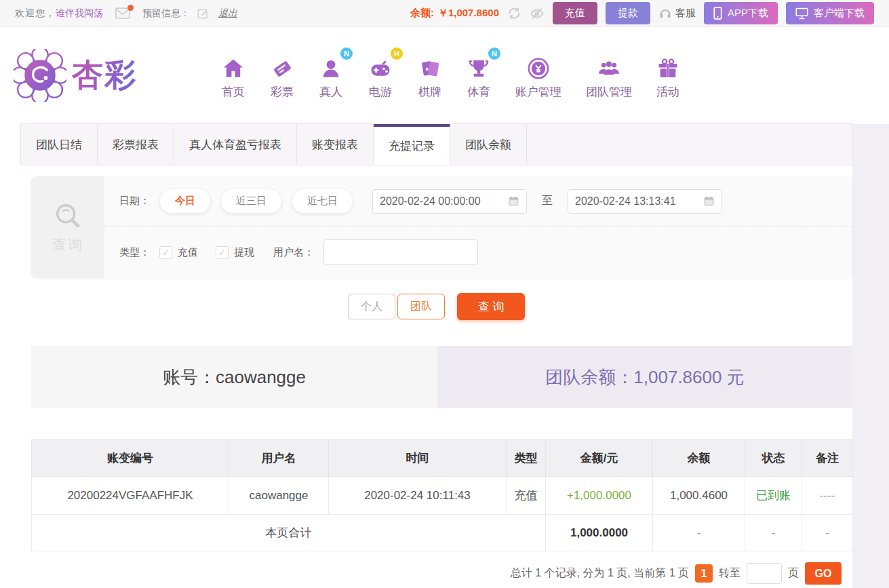 The image size is (889, 588). What do you see at coordinates (380, 66) in the screenshot?
I see `gamepad-icon: H` at bounding box center [380, 66].